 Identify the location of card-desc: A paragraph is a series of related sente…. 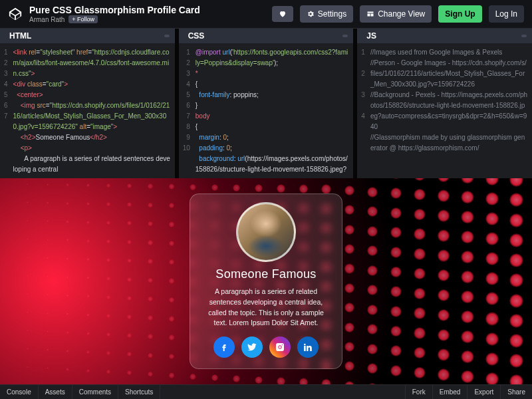
(266, 307).